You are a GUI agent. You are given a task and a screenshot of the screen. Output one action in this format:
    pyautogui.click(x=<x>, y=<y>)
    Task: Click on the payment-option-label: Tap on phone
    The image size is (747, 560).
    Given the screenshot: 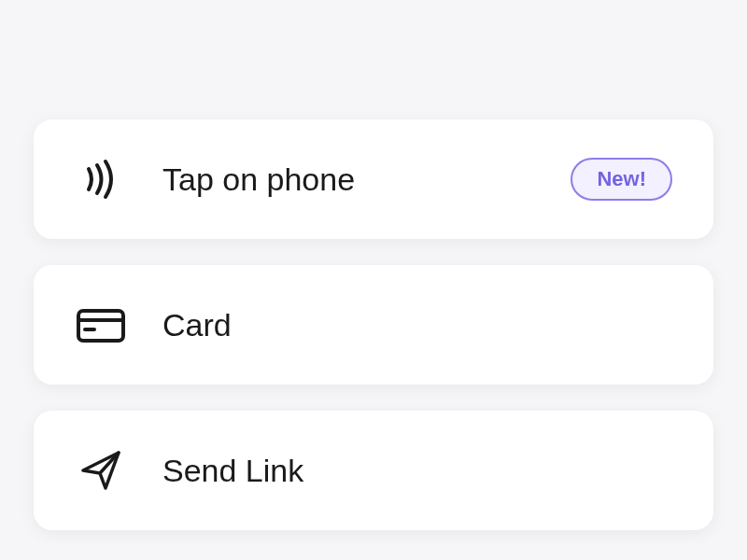 What is the action you would take?
    pyautogui.click(x=366, y=179)
    